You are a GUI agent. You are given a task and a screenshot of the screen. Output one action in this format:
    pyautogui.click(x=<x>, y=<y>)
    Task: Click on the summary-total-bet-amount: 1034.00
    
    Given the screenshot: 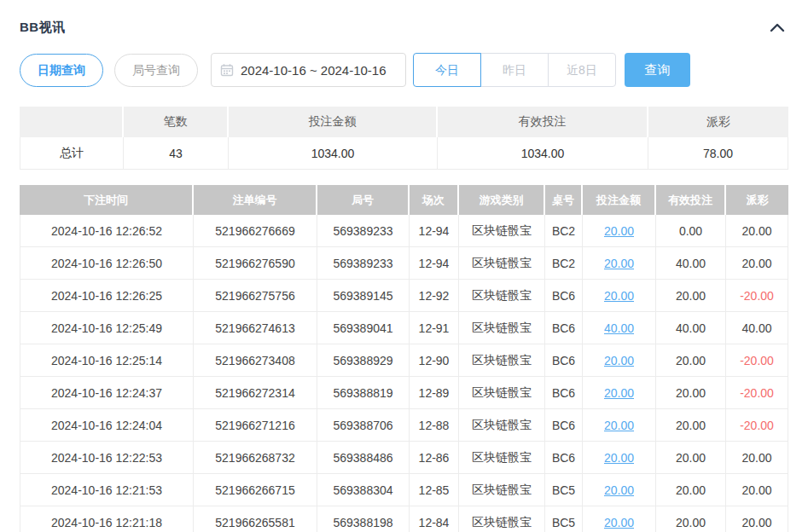 What is the action you would take?
    pyautogui.click(x=333, y=153)
    